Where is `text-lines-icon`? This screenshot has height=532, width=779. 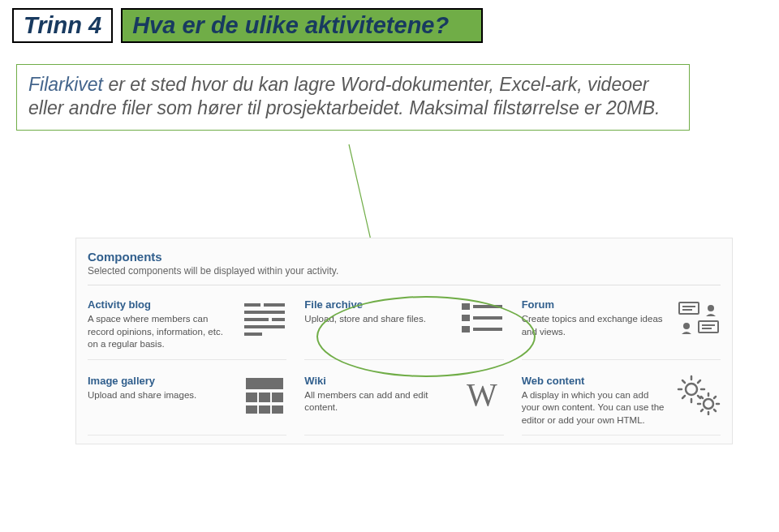
text-lines-icon is located at coordinates (265, 319).